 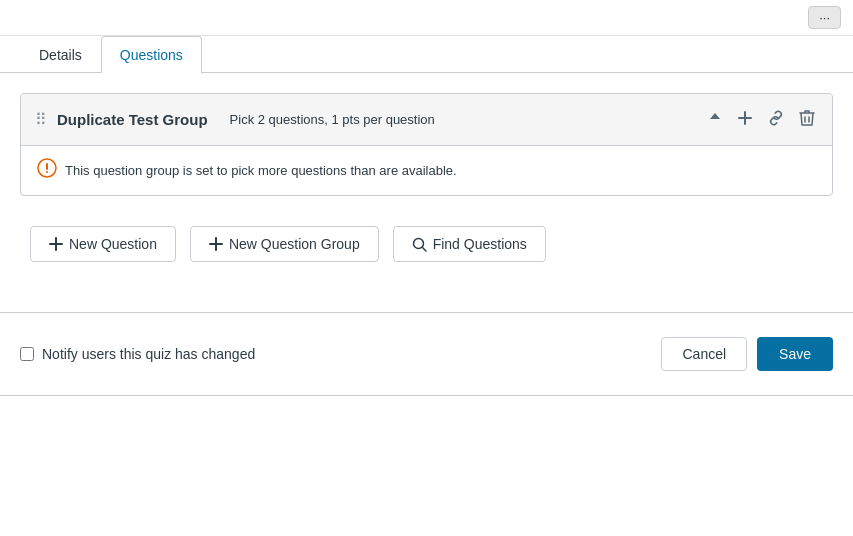 What do you see at coordinates (761, 120) in the screenshot?
I see `group-actions` at bounding box center [761, 120].